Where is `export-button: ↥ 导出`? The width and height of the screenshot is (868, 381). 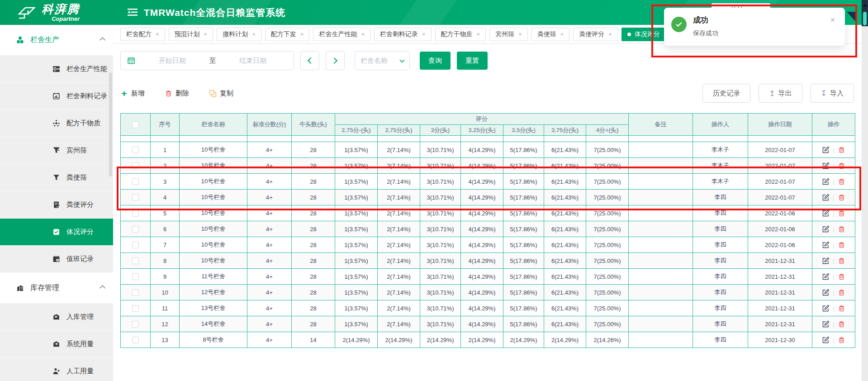 export-button: ↥ 导出 is located at coordinates (780, 93).